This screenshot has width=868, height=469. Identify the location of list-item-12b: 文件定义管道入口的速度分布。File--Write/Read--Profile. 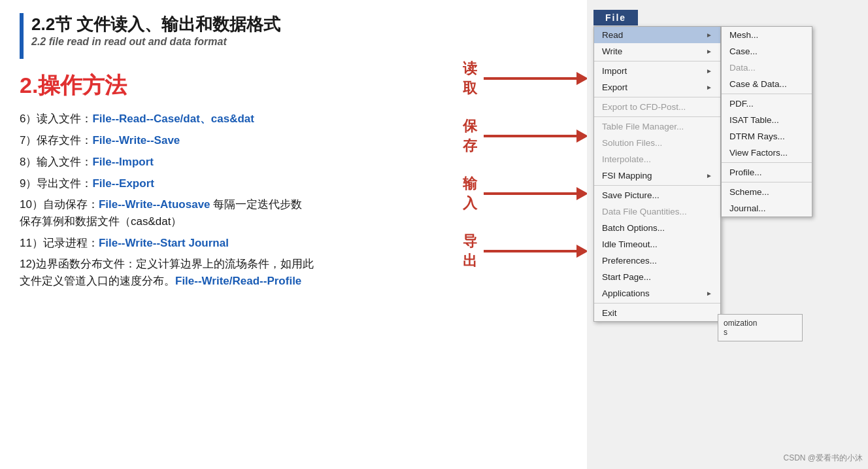
(229, 281).